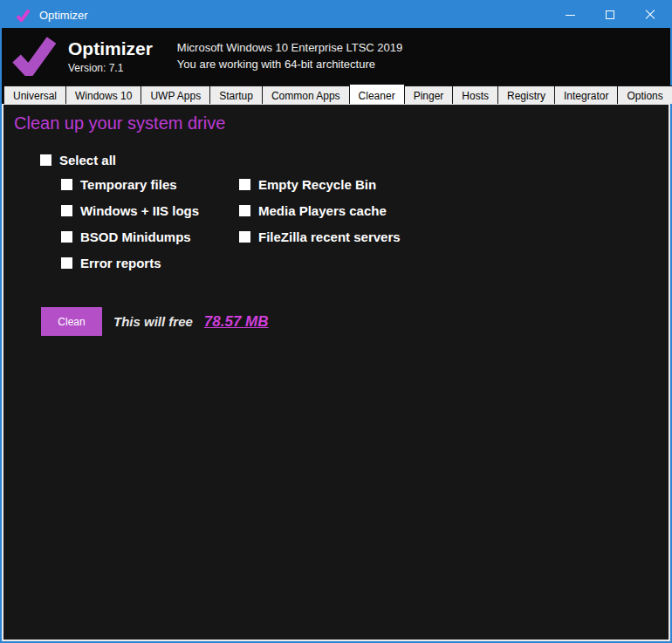 This screenshot has height=643, width=672. I want to click on tab-strip: UniversalWindows 10UWP AppsStartupCommon…, so click(336, 94).